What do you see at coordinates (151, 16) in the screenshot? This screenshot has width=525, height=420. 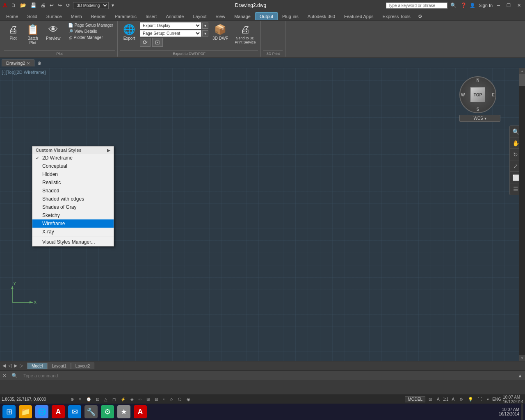 I see `tab-insert: Insert` at bounding box center [151, 16].